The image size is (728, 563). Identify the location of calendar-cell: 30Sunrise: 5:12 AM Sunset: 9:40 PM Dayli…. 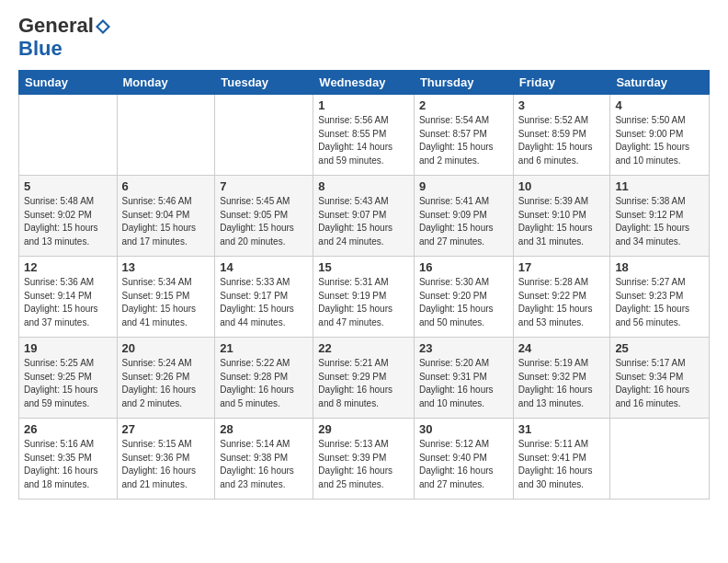
(463, 459).